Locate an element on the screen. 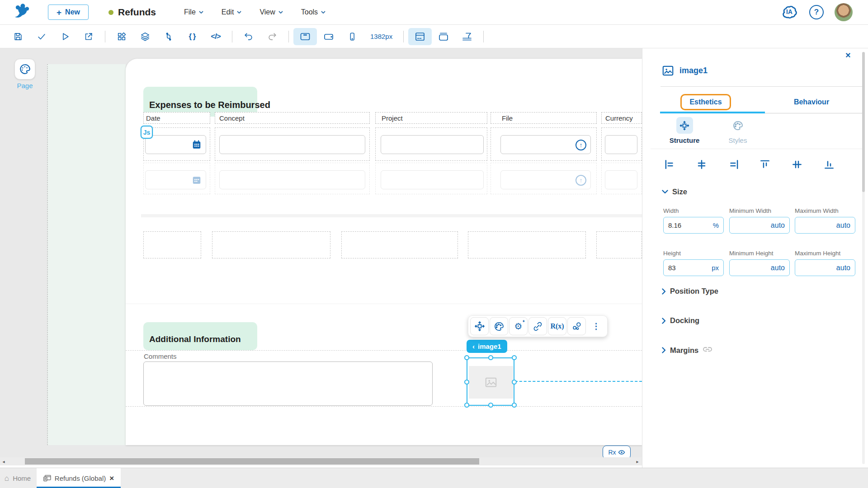 The width and height of the screenshot is (868, 488). column-header-project: Project is located at coordinates (431, 118).